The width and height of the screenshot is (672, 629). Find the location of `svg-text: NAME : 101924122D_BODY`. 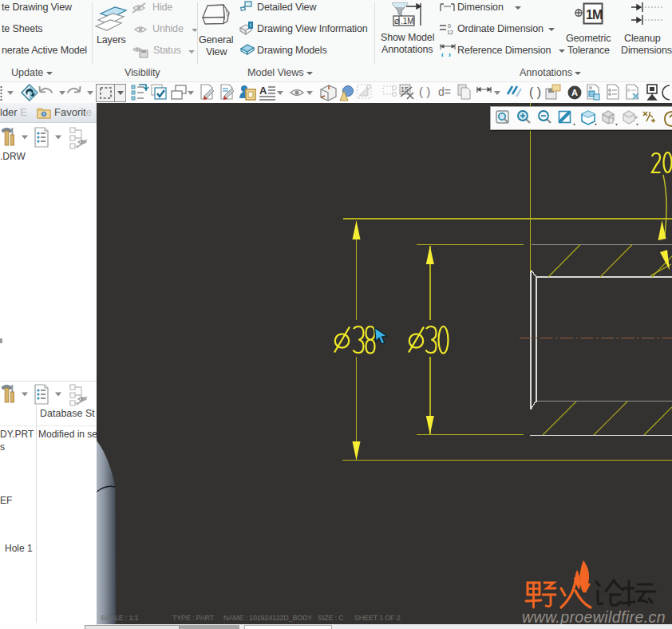

svg-text: NAME : 101924122D_BODY is located at coordinates (268, 618).